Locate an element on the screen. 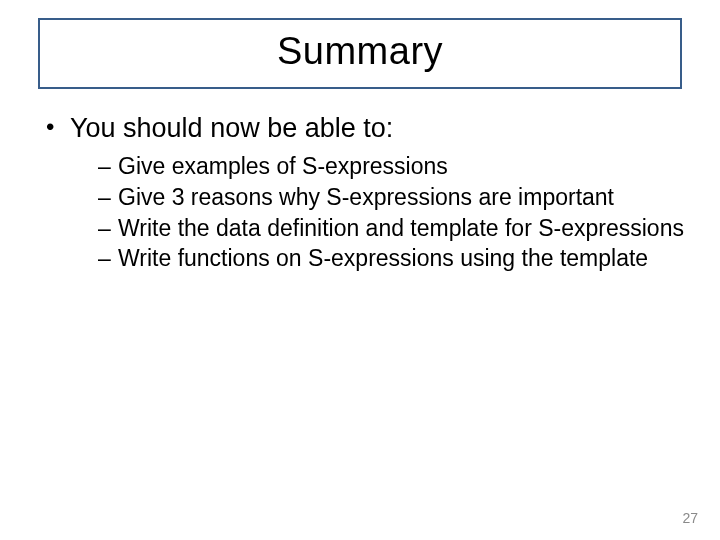  list-item: Write functions on S-expressions using t… is located at coordinates (391, 258).